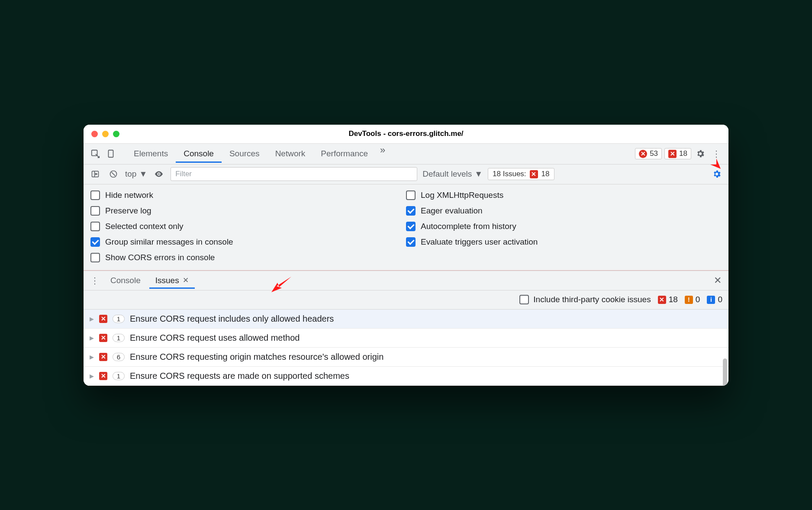 This screenshot has width=812, height=510. I want to click on issues-info-count: i 0, so click(715, 300).